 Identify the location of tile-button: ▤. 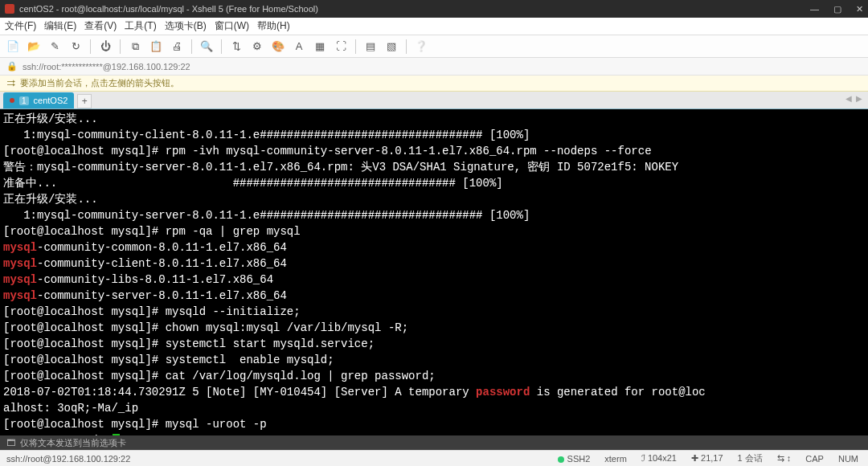
(371, 47).